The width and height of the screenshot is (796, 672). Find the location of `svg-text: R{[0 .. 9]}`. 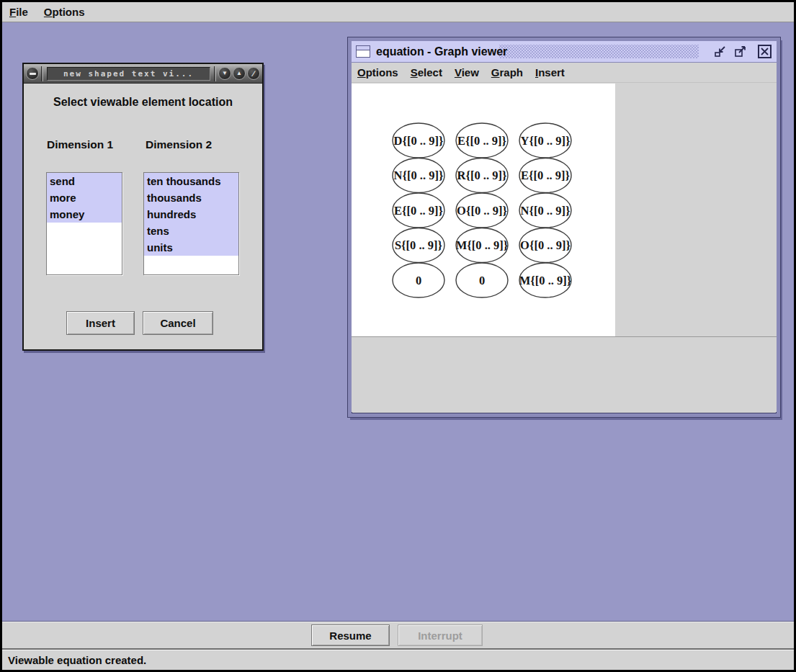

svg-text: R{[0 .. 9]} is located at coordinates (483, 176).